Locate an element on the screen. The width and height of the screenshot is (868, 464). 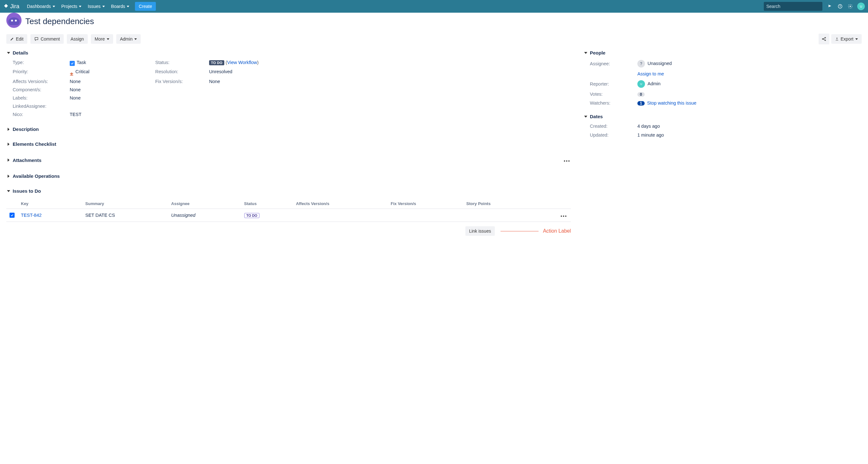
linked-assignee-label: LinkedAssignee: is located at coordinates (38, 106).